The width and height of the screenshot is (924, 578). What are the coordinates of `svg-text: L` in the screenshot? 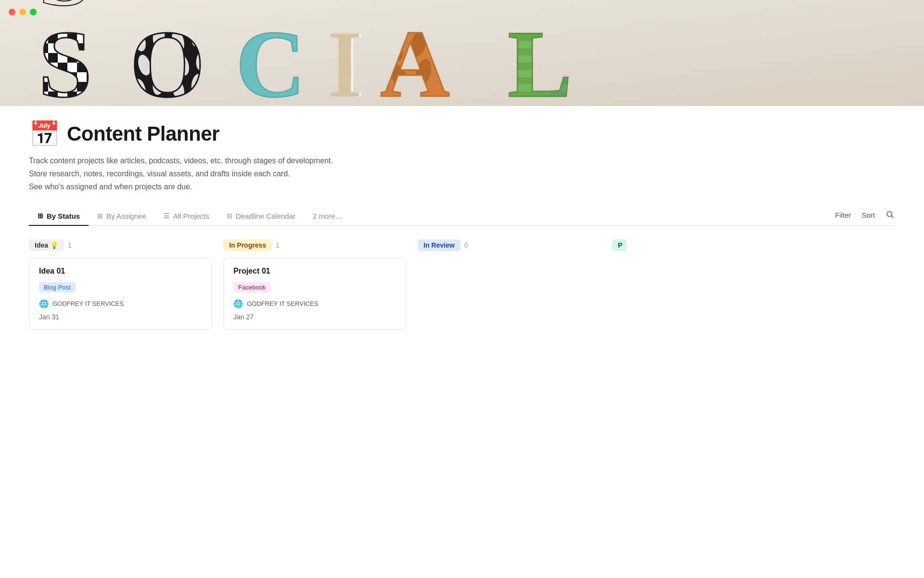 It's located at (540, 58).